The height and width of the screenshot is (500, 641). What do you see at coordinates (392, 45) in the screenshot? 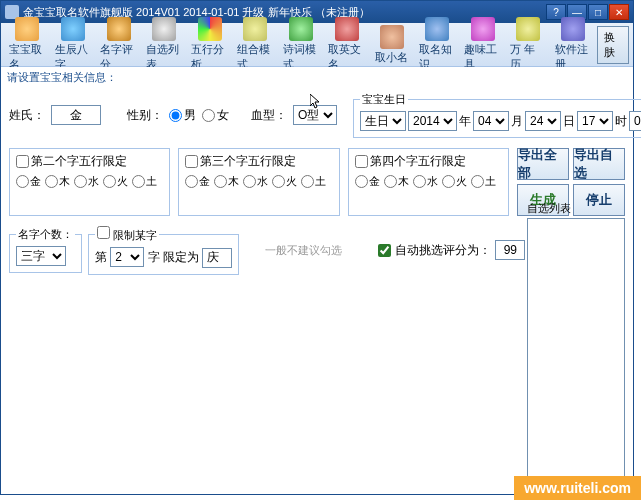
I see `tool-quxiaoming: 取小名` at bounding box center [392, 45].